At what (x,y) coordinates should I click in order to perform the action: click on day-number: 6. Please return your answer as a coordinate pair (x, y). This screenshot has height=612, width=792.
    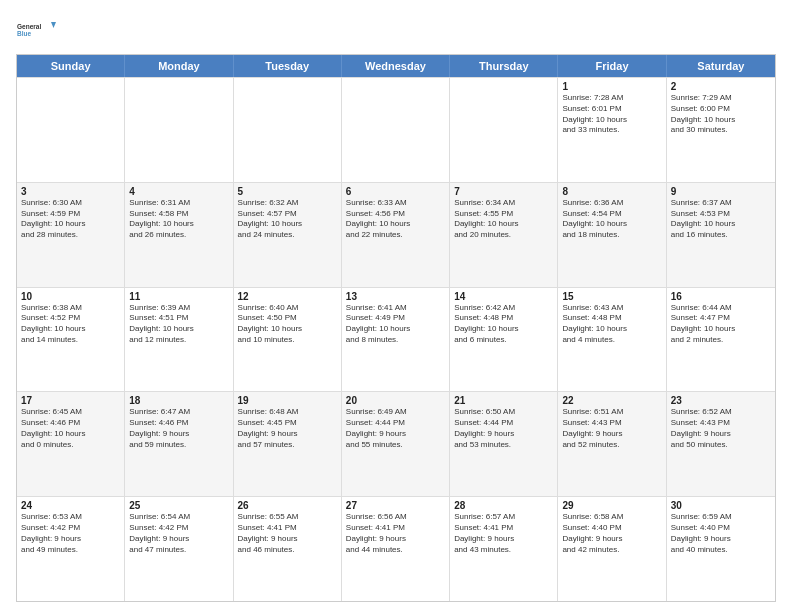
    Looking at the image, I should click on (396, 192).